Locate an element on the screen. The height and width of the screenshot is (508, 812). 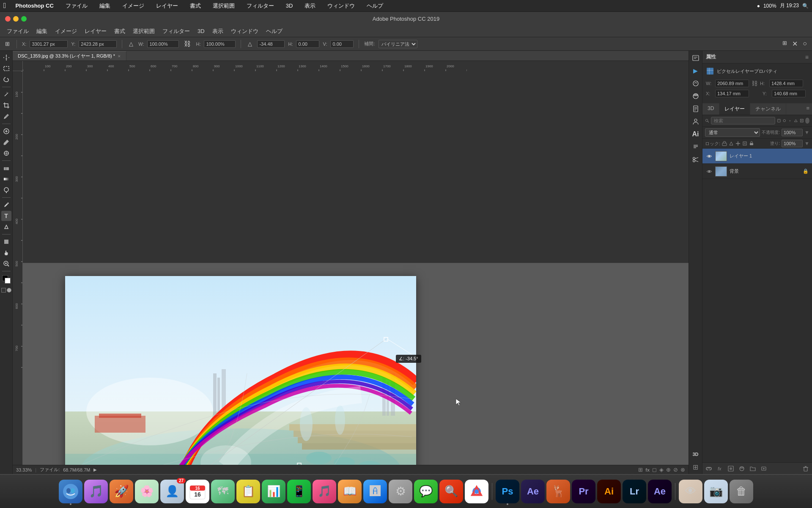
filter-smart-icon is located at coordinates (802, 121).